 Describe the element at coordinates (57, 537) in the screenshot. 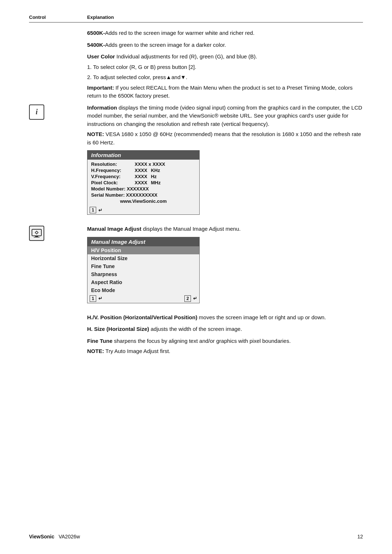

I see `footer-space` at that location.